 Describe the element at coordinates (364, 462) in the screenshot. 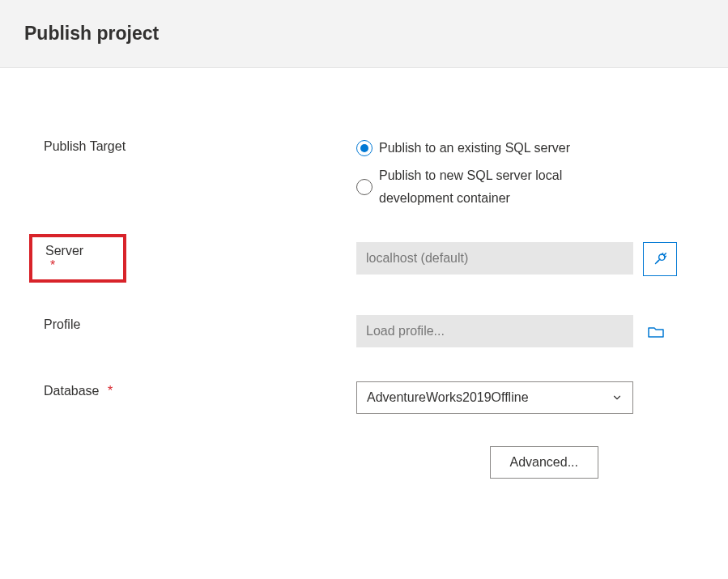

I see `button-row: Advanced...` at that location.